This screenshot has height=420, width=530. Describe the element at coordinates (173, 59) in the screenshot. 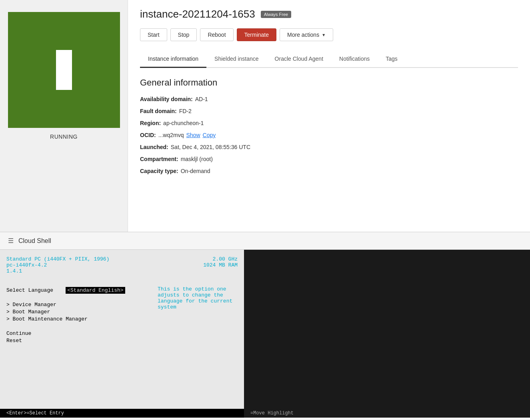

I see `tab-instance-information: Instance information` at that location.